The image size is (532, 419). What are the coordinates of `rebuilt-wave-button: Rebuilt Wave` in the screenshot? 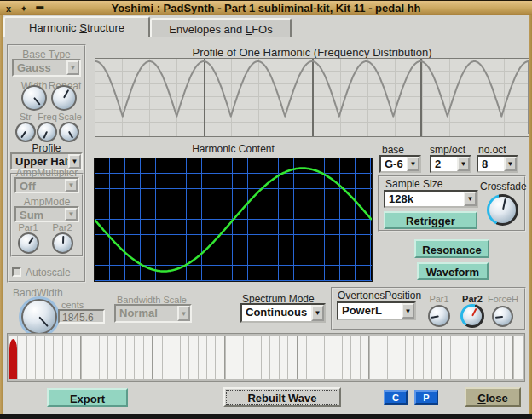 It's located at (282, 397).